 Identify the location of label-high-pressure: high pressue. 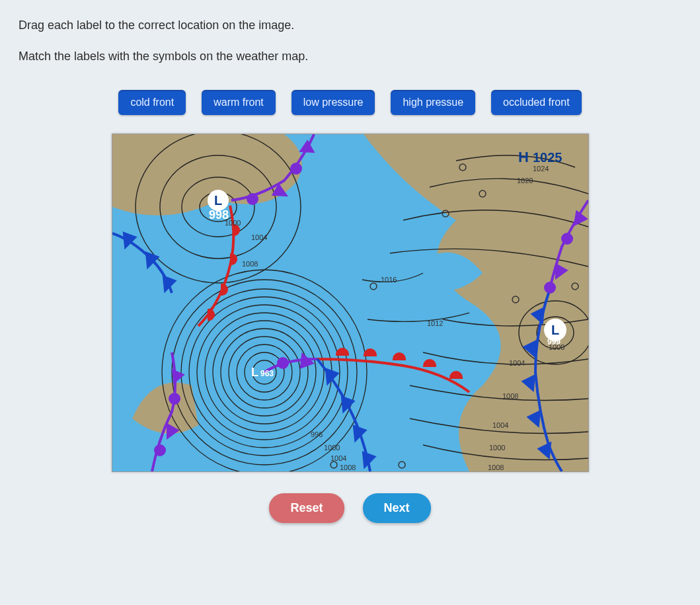
(433, 102).